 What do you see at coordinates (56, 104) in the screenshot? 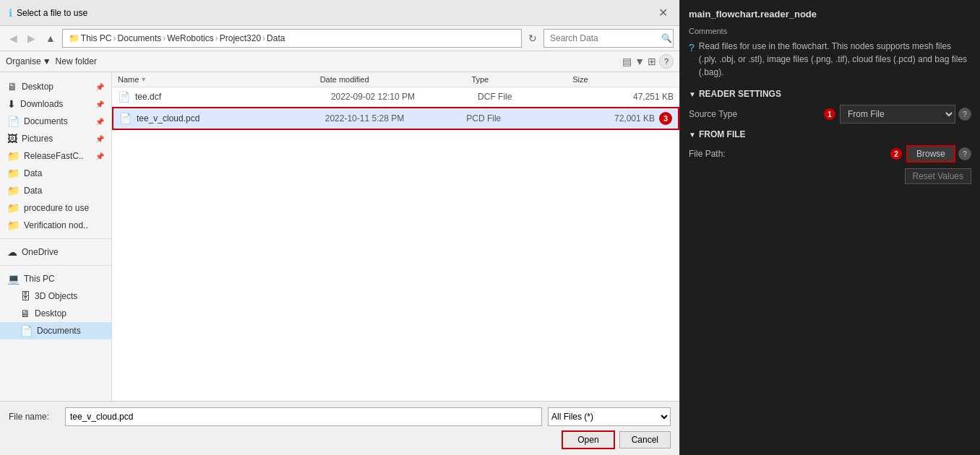
I see `nav-item-downloads: ⬇ Downloads 📌` at bounding box center [56, 104].